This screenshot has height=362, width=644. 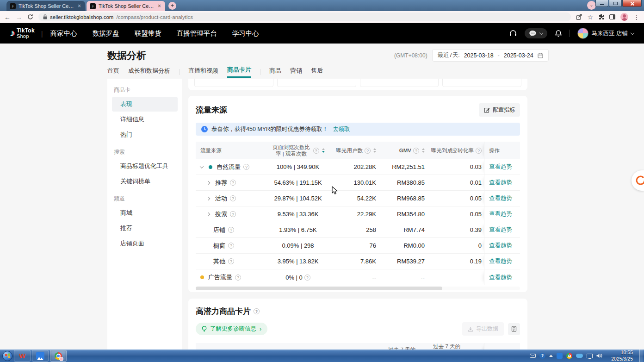 I want to click on page-tab: 直播和视频, so click(x=204, y=72).